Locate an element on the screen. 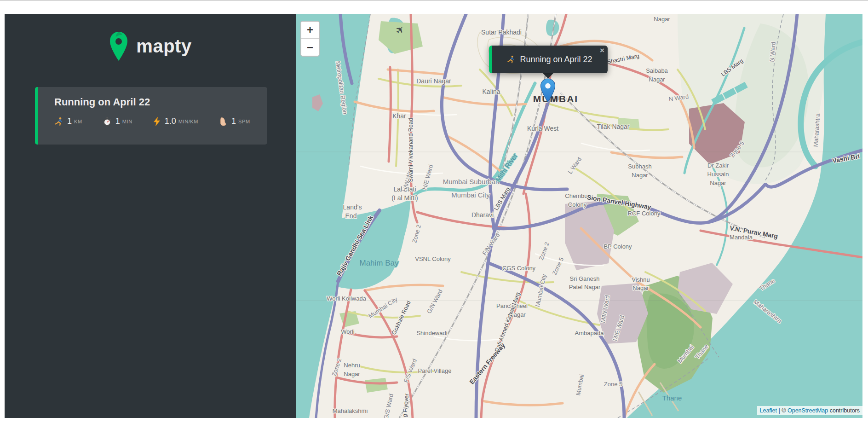 The height and width of the screenshot is (429, 868). map-place-label: Kurla West is located at coordinates (543, 128).